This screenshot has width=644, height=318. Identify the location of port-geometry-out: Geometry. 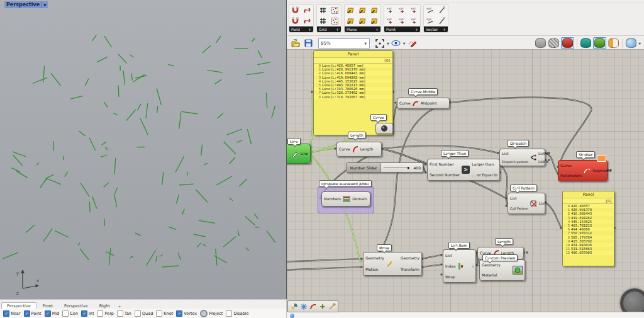
(410, 258).